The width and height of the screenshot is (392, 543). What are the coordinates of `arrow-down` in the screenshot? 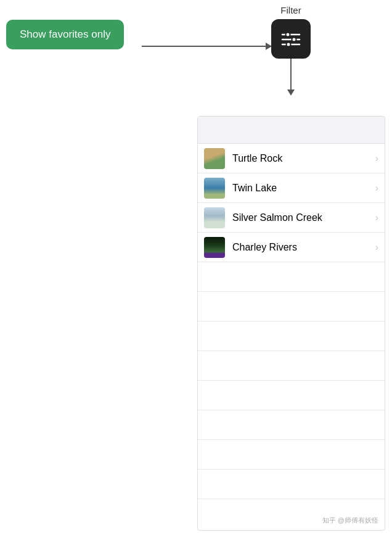 It's located at (291, 74).